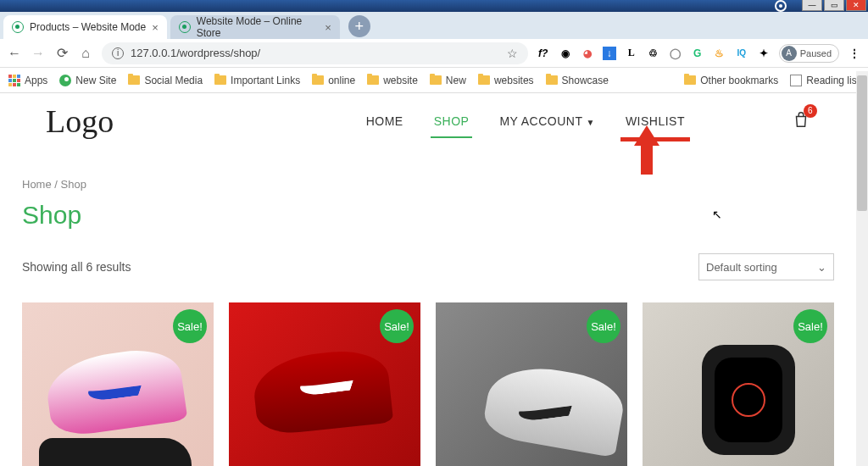 The image size is (868, 466). Describe the element at coordinates (118, 53) in the screenshot. I see `site-info-icon: i` at that location.